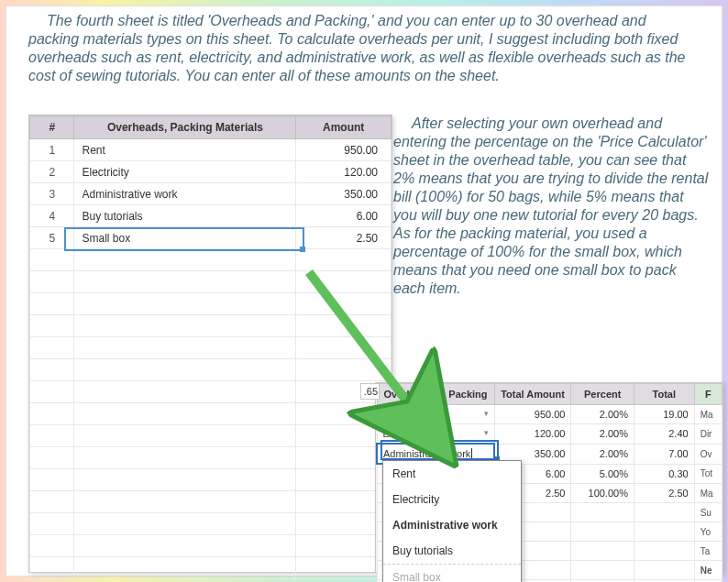 The image size is (728, 582). Describe the element at coordinates (364, 47) in the screenshot. I see `intro-paragraph: The fourth sheet is titled 'Overheads an…` at that location.